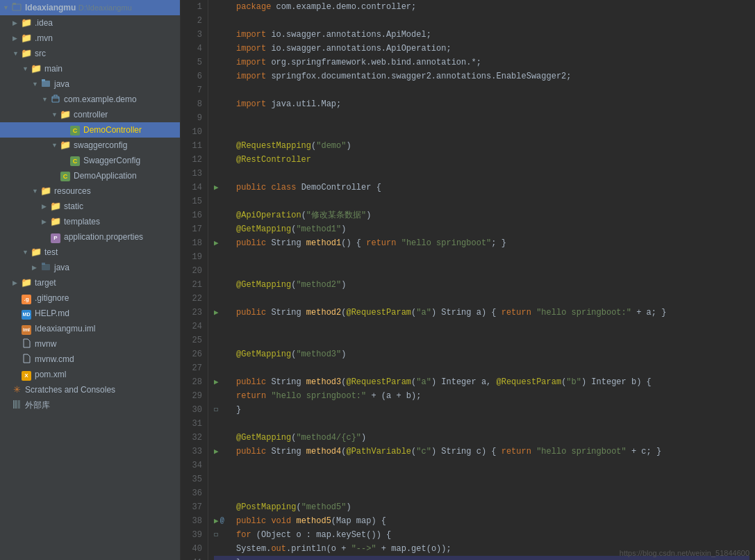 The height and width of the screenshot is (560, 755). I want to click on sidebar-item-idea: 📁.idea, so click(90, 23).